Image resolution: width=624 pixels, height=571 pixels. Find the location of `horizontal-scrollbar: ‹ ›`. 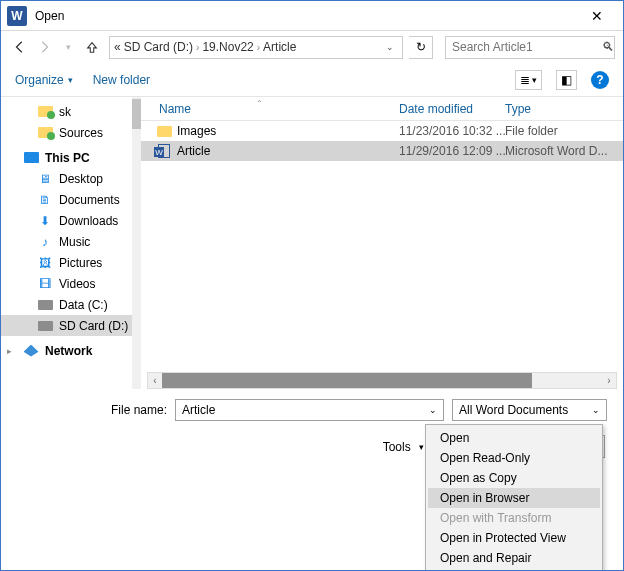

horizontal-scrollbar: ‹ › is located at coordinates (382, 380).